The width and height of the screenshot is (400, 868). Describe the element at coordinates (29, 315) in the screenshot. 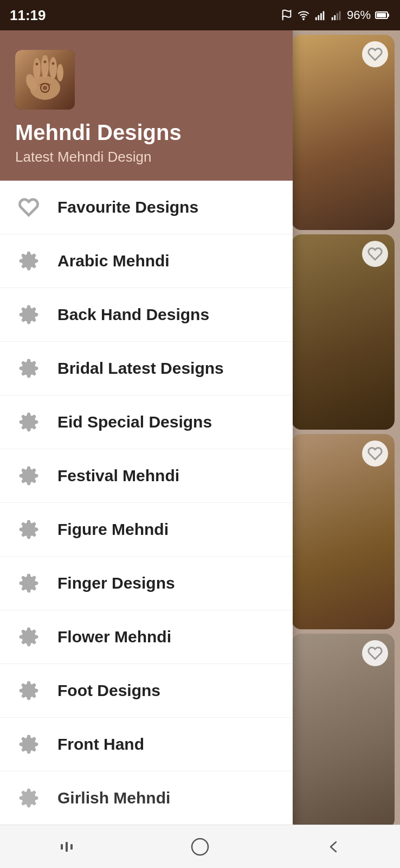

I see `backhand-icon-container` at that location.